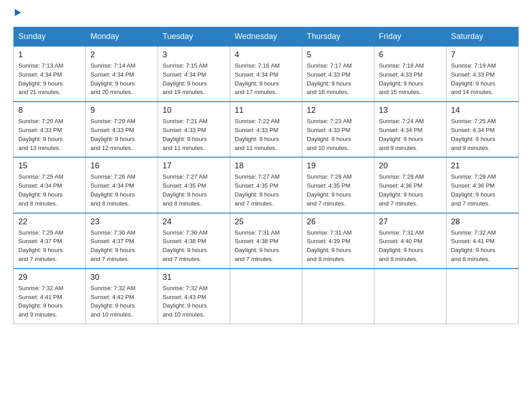 This screenshot has width=532, height=411. Describe the element at coordinates (122, 129) in the screenshot. I see `calendar-cell: 9 Sunrise: 7:20 AMSunset: 4:33 PMDayligh…` at that location.